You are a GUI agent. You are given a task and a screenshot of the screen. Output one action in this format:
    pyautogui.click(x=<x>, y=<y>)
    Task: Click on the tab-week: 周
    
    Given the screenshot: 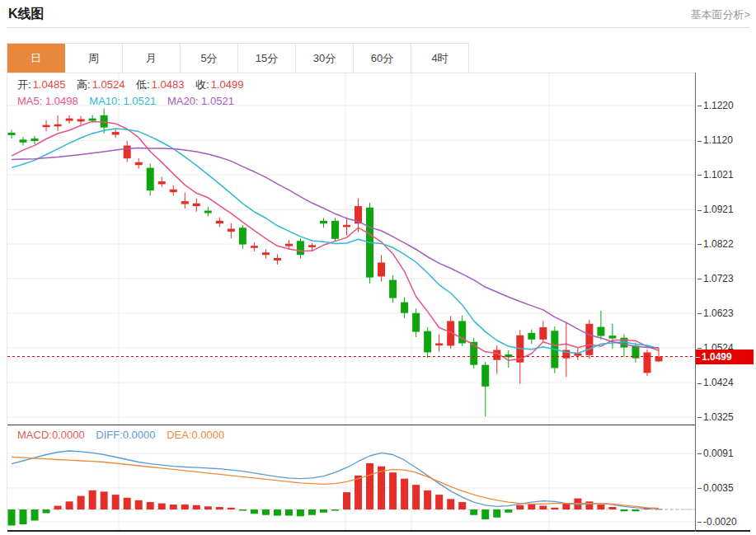 What is the action you would take?
    pyautogui.click(x=94, y=59)
    